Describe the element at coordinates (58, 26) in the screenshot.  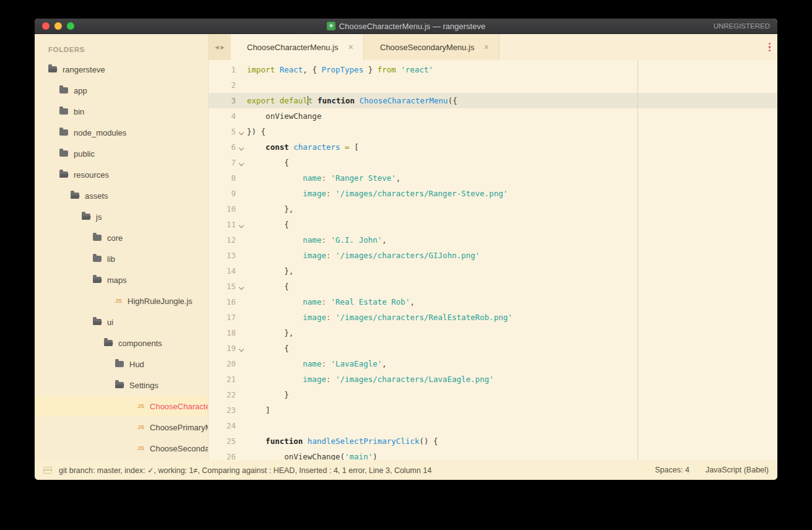
I see `traffic-lights` at that location.